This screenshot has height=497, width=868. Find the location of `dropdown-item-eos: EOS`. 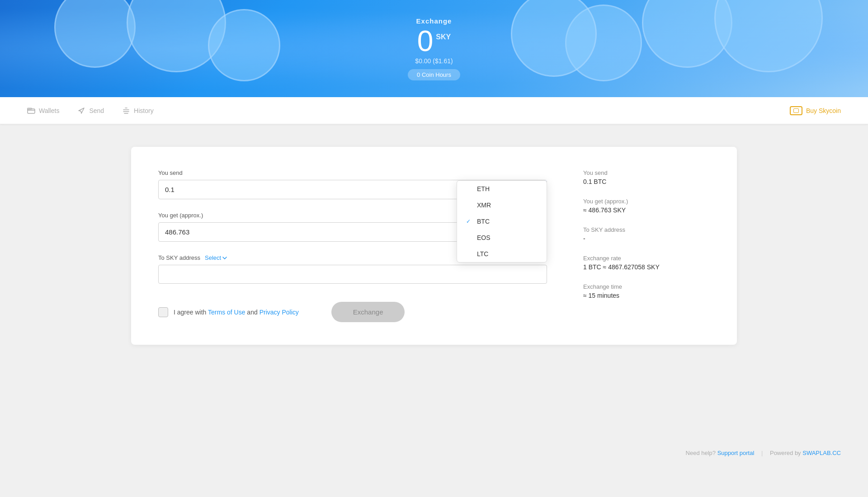

dropdown-item-eos: EOS is located at coordinates (502, 238).